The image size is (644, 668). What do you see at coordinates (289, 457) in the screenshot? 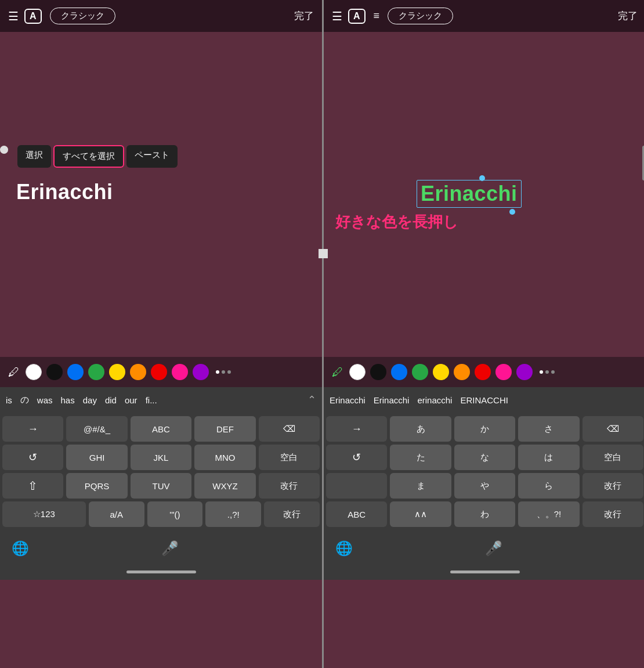
I see `left-key-space: 空白` at bounding box center [289, 457].